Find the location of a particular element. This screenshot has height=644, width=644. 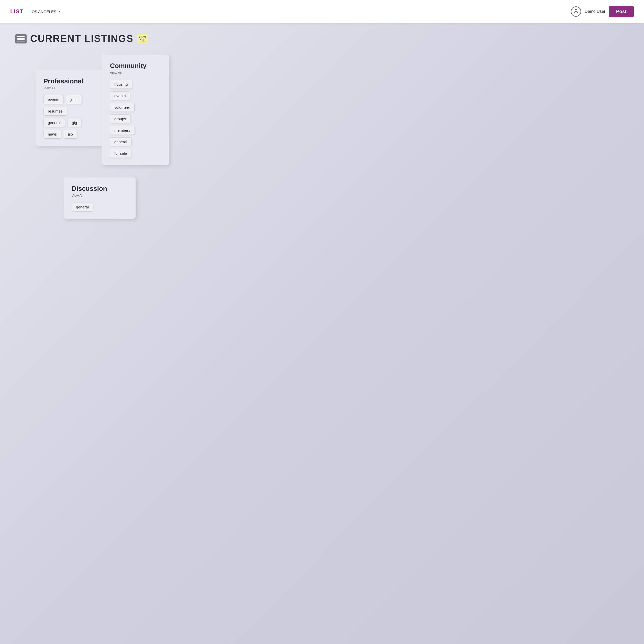

user-avatar-icon is located at coordinates (576, 11).